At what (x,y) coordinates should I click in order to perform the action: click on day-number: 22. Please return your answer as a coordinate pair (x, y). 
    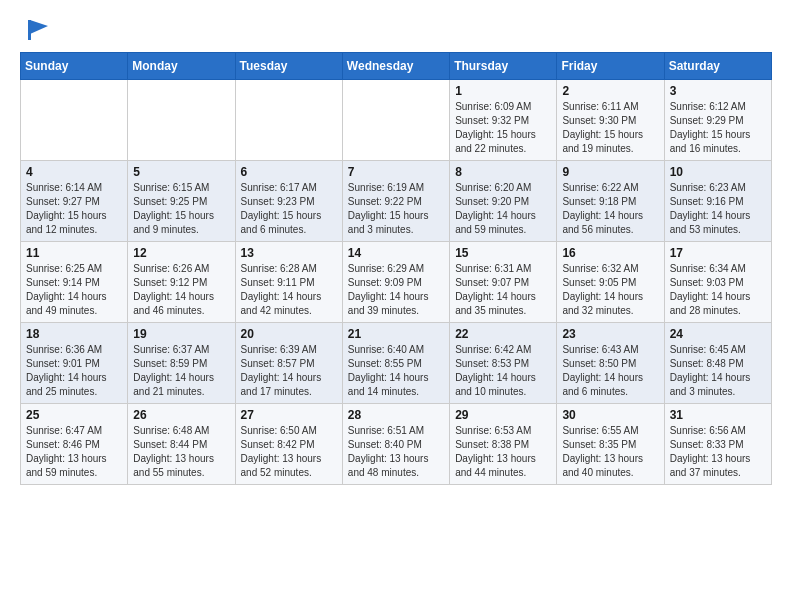
    Looking at the image, I should click on (503, 334).